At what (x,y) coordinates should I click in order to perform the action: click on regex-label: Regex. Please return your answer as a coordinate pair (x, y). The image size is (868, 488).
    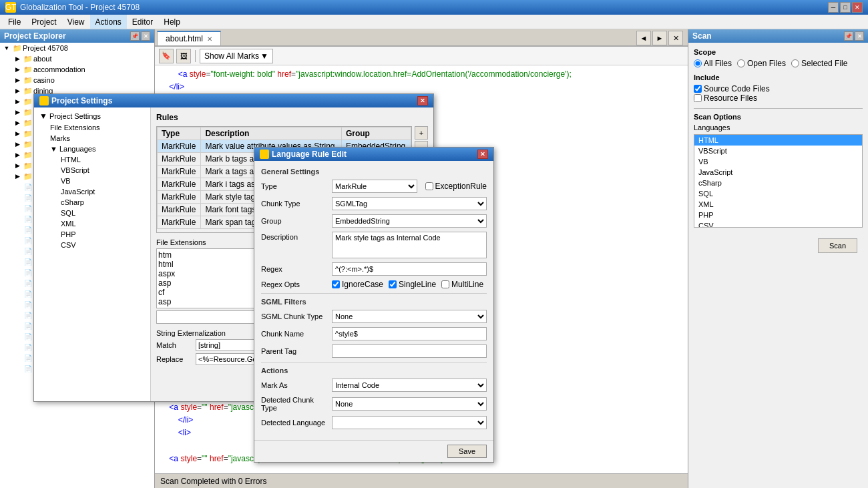
    Looking at the image, I should click on (294, 269).